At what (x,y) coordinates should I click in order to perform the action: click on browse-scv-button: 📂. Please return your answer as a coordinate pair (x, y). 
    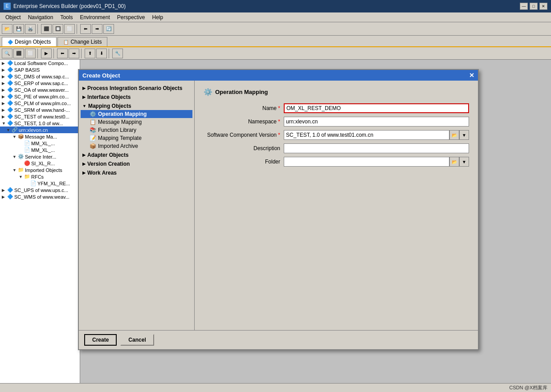
    Looking at the image, I should click on (454, 135).